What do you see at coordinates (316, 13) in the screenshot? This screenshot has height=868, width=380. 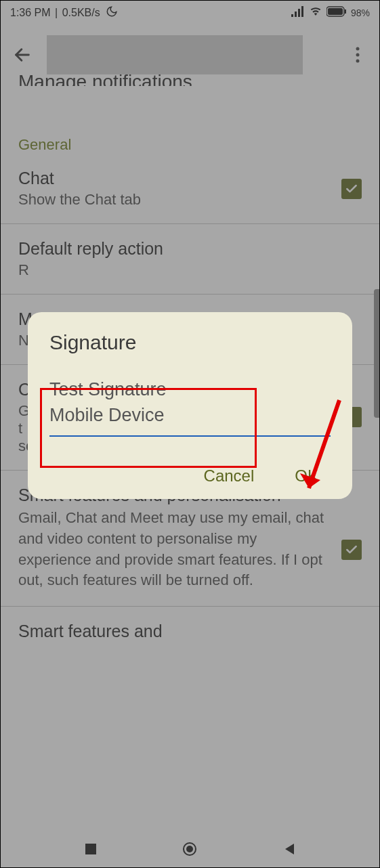 I see `wifi-icon` at bounding box center [316, 13].